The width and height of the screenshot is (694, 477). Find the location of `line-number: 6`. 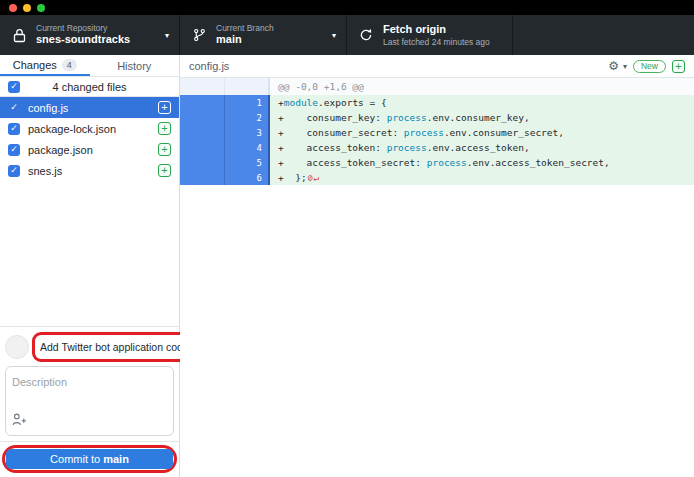

line-number: 6 is located at coordinates (248, 178).